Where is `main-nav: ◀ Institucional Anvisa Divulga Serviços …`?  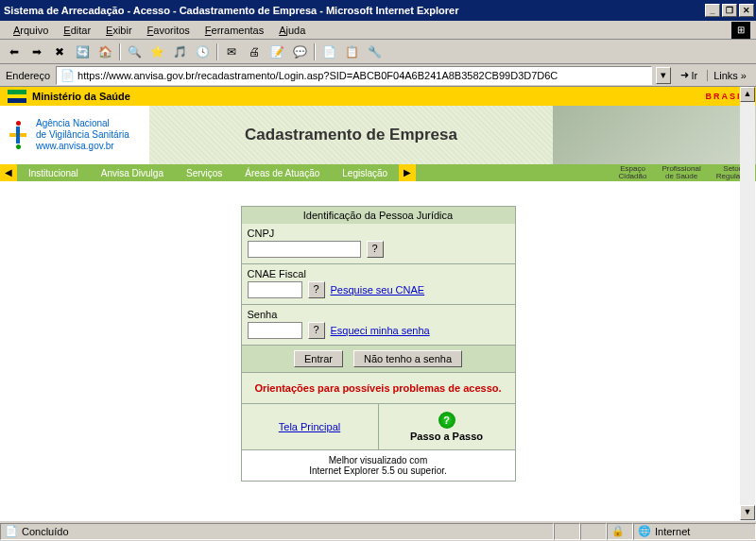 main-nav: ◀ Institucional Anvisa Divulga Serviços … is located at coordinates (378, 173).